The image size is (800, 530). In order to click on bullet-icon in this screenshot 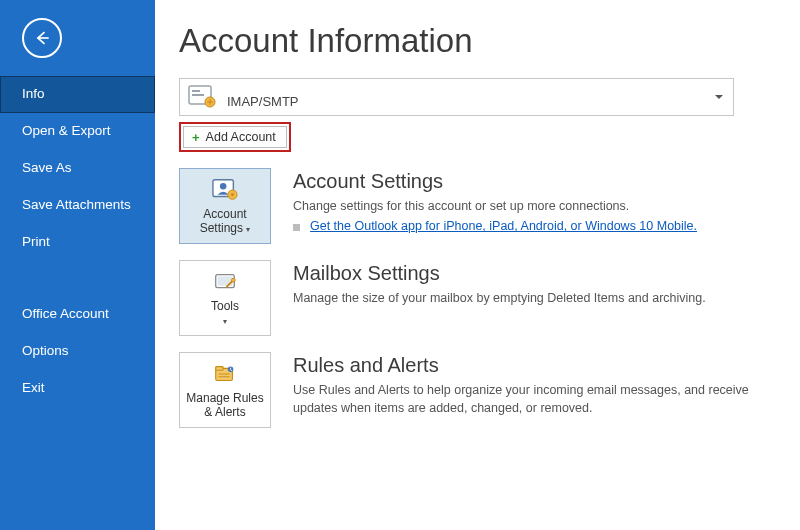, I will do `click(296, 228)`.